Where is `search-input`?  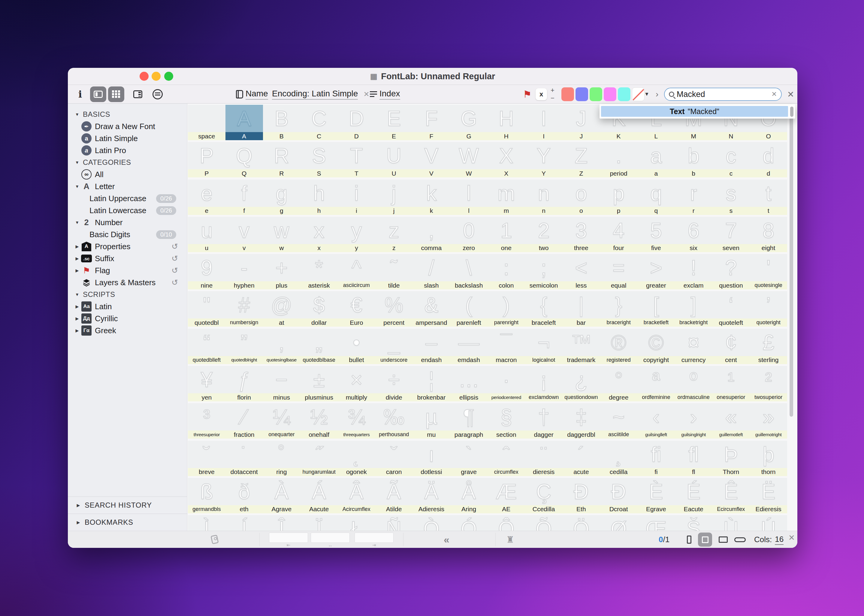 search-input is located at coordinates (723, 94).